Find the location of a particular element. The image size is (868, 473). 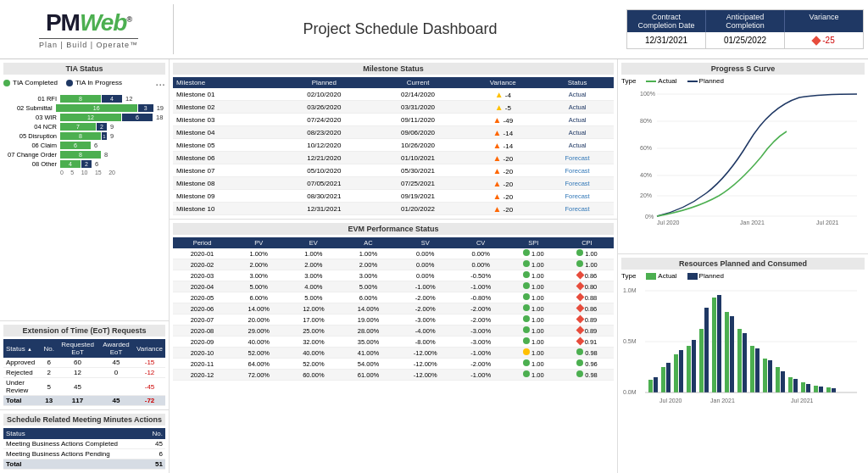

scurve-legend: Type Actual Planned is located at coordinates (743, 81).